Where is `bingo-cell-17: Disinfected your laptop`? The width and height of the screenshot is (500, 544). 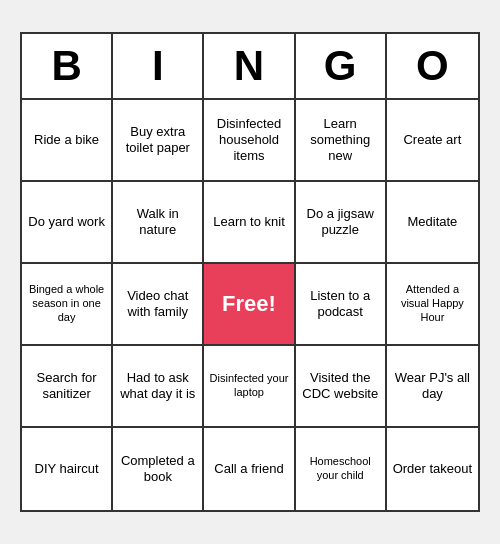
bingo-cell-17: Disinfected your laptop is located at coordinates (250, 387).